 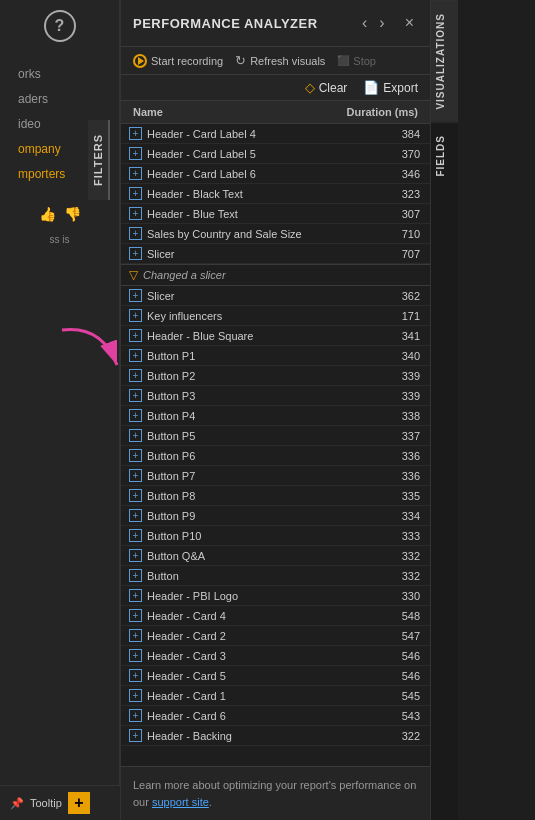 I want to click on table-row: + Button P10 333, so click(x=276, y=536).